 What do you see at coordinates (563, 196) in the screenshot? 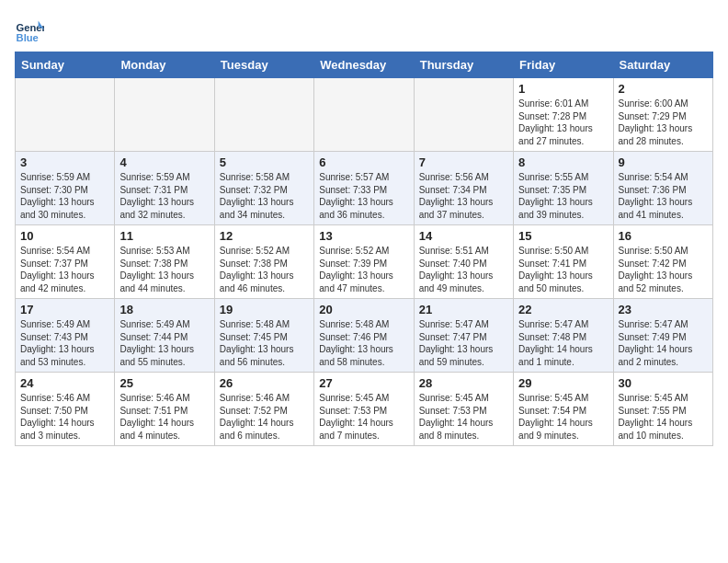
I see `day-info: Sunrise: 5:55 AM Sunset: 7:35 PM Dayligh…` at bounding box center [563, 196].